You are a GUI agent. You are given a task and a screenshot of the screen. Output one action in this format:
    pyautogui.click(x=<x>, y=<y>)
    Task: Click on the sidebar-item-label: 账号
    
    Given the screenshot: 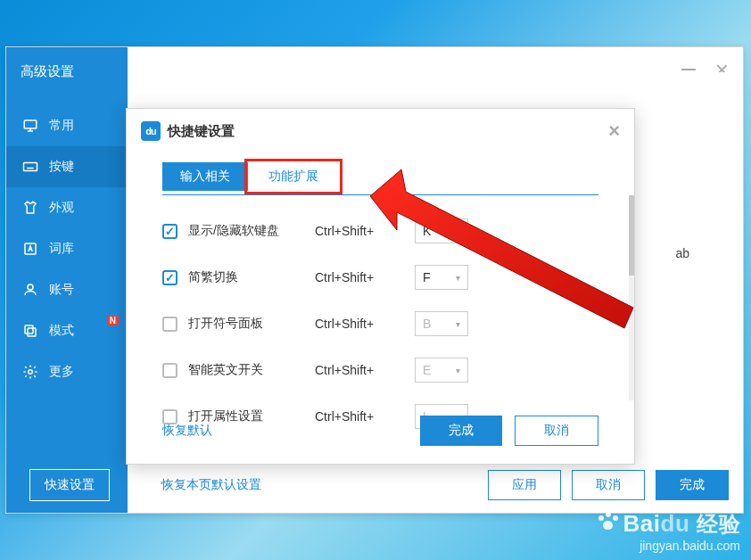 What is the action you would take?
    pyautogui.click(x=62, y=290)
    